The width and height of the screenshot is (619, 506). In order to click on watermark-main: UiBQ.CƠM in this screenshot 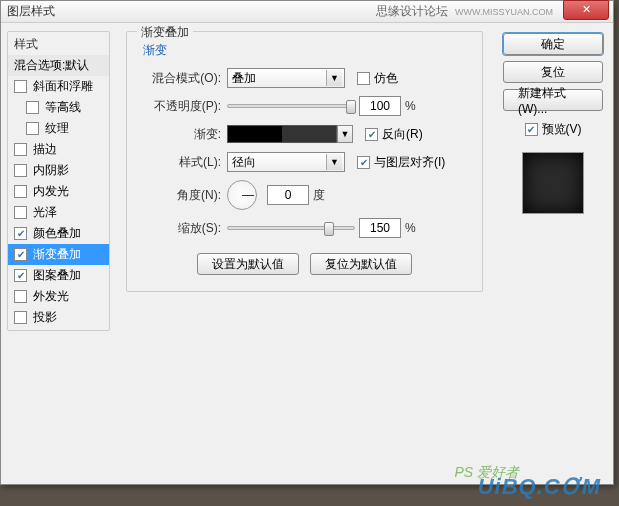, I will do `click(540, 487)`.